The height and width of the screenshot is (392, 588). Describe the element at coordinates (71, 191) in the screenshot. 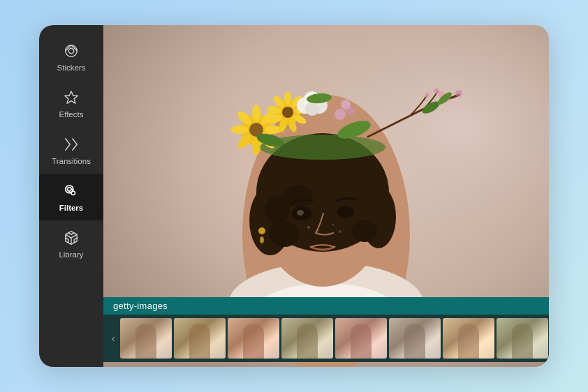

I see `filters-icon` at that location.